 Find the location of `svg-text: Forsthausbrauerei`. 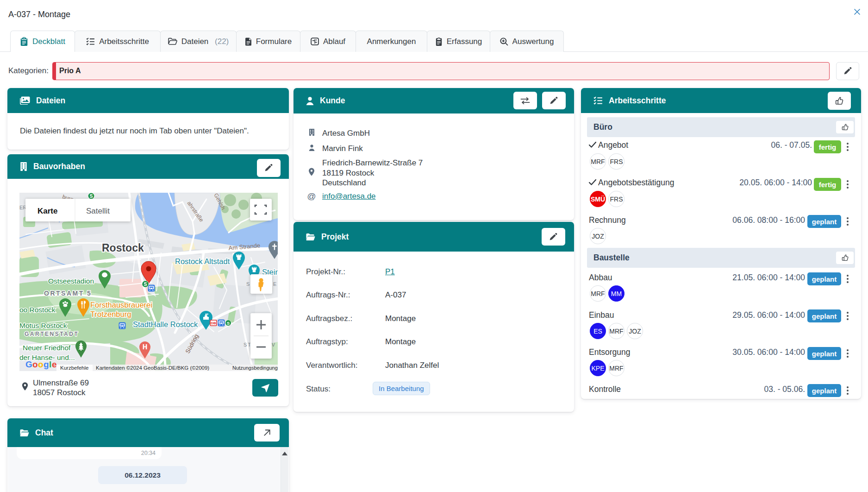

svg-text: Forsthausbrauerei is located at coordinates (121, 305).